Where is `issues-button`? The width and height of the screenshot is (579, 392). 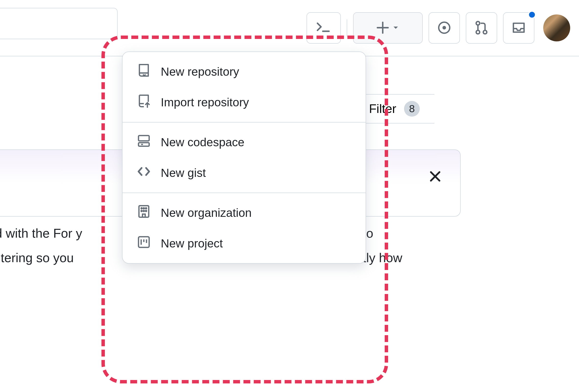 issues-button is located at coordinates (444, 28).